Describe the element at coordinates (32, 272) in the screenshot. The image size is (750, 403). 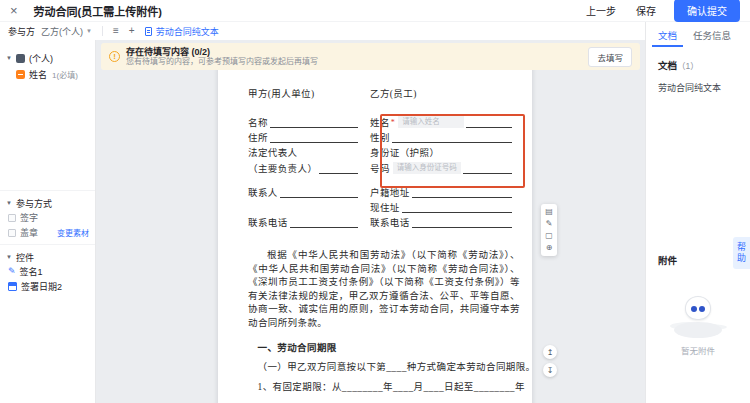
I see `control-signature-label: 签名1` at that location.